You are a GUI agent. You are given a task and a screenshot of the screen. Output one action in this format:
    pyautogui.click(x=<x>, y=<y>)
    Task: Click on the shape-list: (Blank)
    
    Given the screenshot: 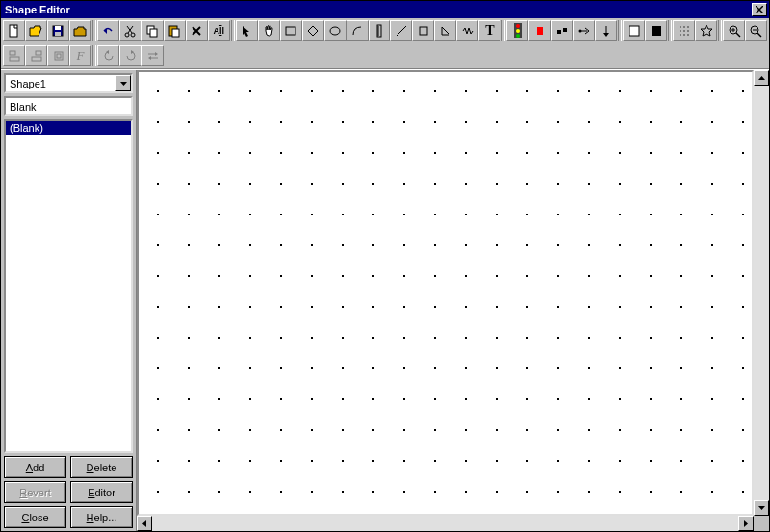 What is the action you would take?
    pyautogui.click(x=68, y=287)
    